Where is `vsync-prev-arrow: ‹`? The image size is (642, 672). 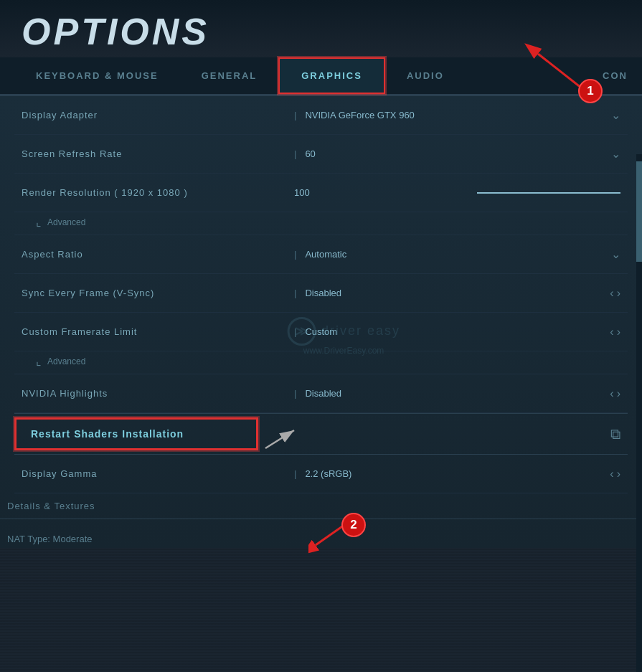 vsync-prev-arrow: ‹ is located at coordinates (611, 293).